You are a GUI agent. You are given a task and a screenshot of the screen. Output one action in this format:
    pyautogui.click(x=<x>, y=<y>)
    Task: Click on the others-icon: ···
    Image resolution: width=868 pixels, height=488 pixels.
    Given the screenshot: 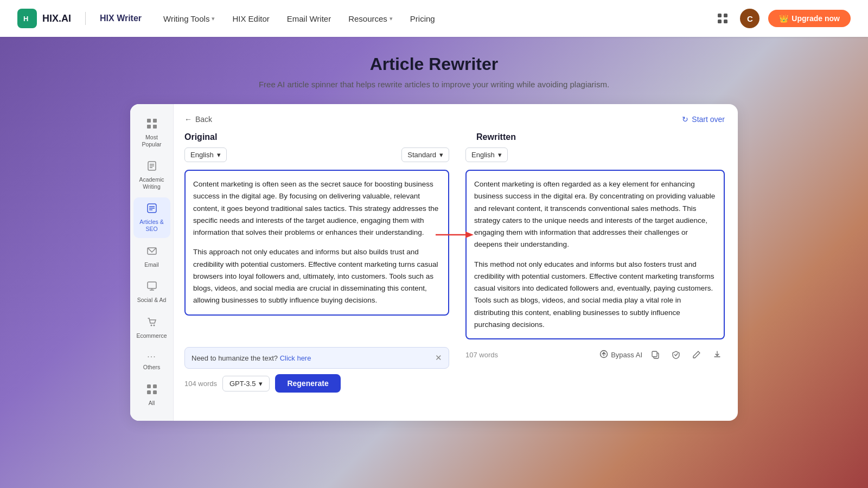 What is the action you would take?
    pyautogui.click(x=151, y=357)
    